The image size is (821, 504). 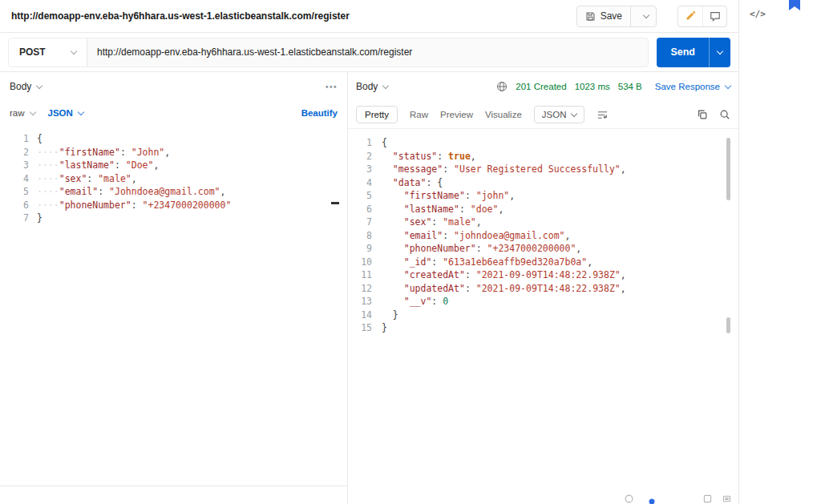 I want to click on topbar-actions: Save, so click(x=652, y=16).